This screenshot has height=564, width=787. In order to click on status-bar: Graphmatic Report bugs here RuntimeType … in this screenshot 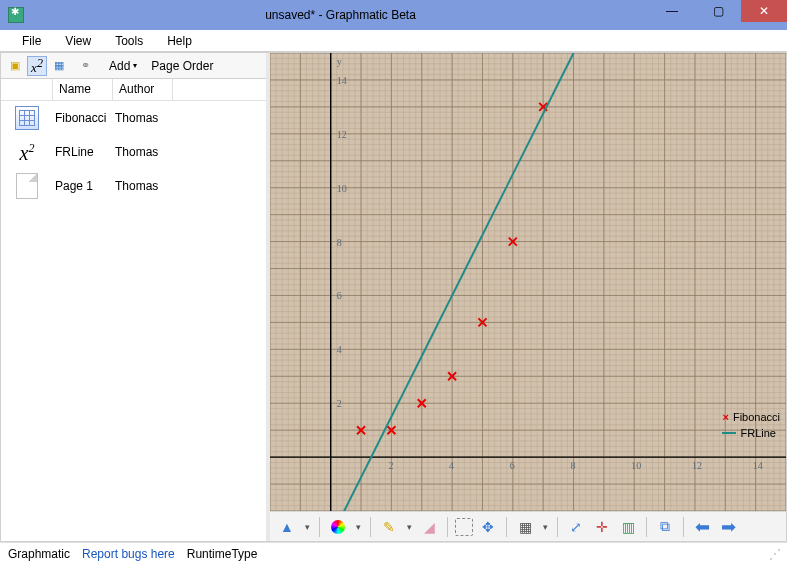, I will do `click(394, 553)`.